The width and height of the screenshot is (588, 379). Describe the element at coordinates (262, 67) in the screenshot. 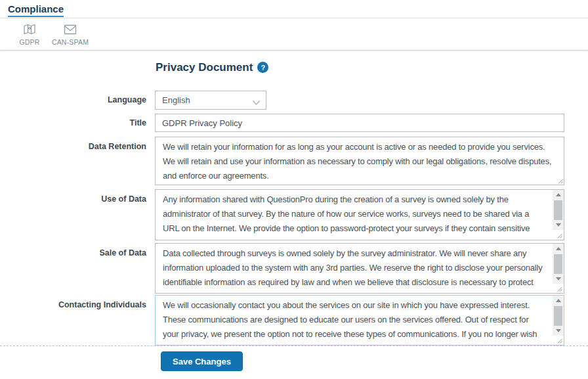

I see `help-icon: ?` at that location.